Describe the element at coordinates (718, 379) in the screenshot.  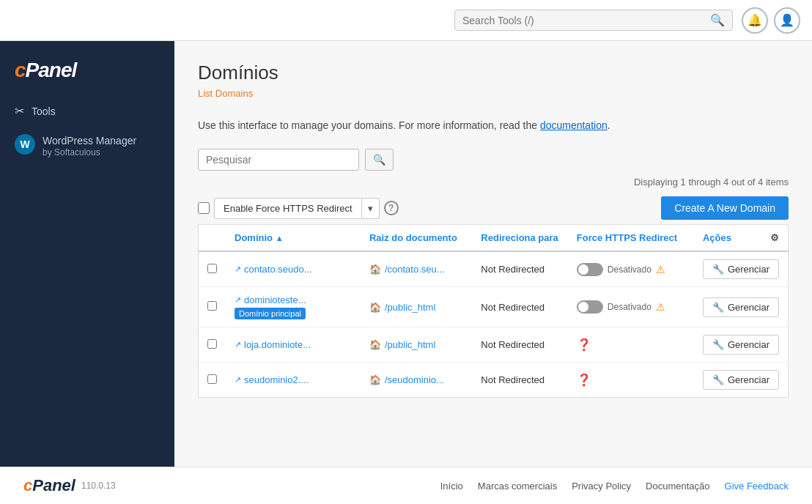
I see `row4-manage-icon: 🔧` at that location.